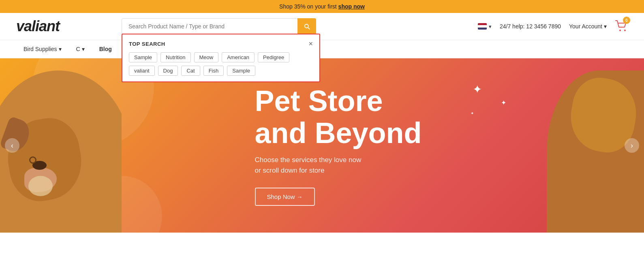 This screenshot has width=644, height=265. What do you see at coordinates (530, 26) in the screenshot?
I see `help-text: 24/7 help: 12 3456 7890` at bounding box center [530, 26].